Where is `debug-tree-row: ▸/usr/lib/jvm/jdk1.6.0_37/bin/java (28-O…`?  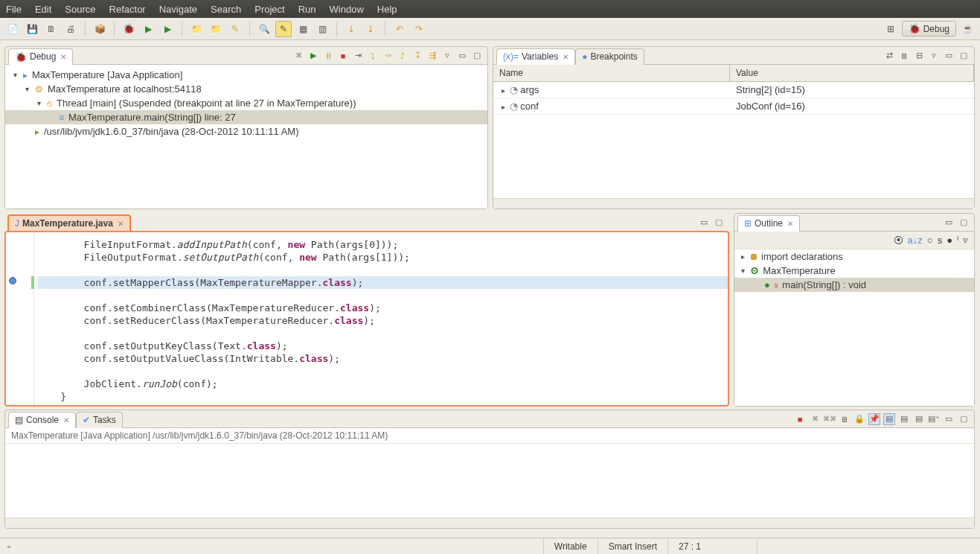
debug-tree-row: ▸/usr/lib/jvm/jdk1.6.0_37/bin/java (28-O… is located at coordinates (246, 131).